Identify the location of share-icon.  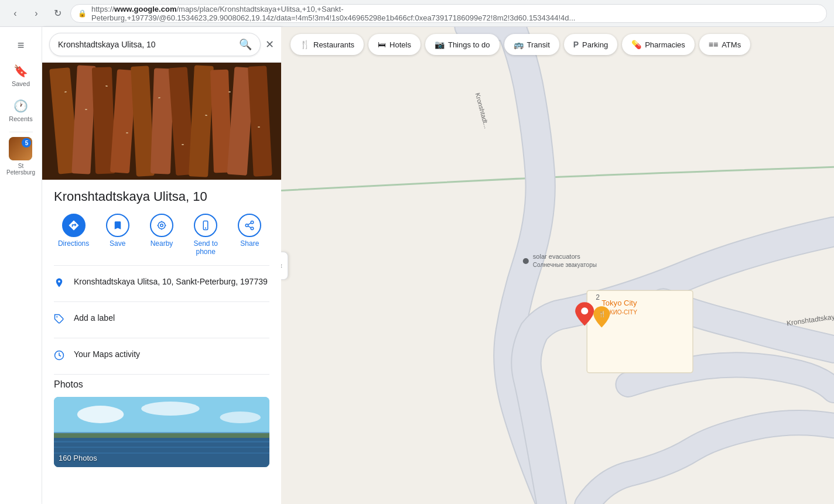
(249, 225).